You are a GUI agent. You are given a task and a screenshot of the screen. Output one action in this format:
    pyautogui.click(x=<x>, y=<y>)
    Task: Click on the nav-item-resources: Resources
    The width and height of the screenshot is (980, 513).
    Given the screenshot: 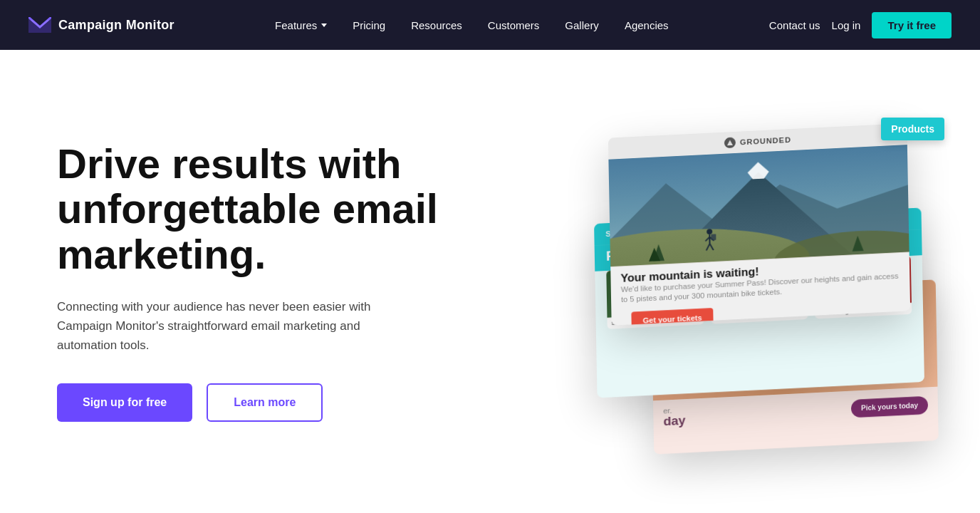 What is the action you would take?
    pyautogui.click(x=437, y=26)
    